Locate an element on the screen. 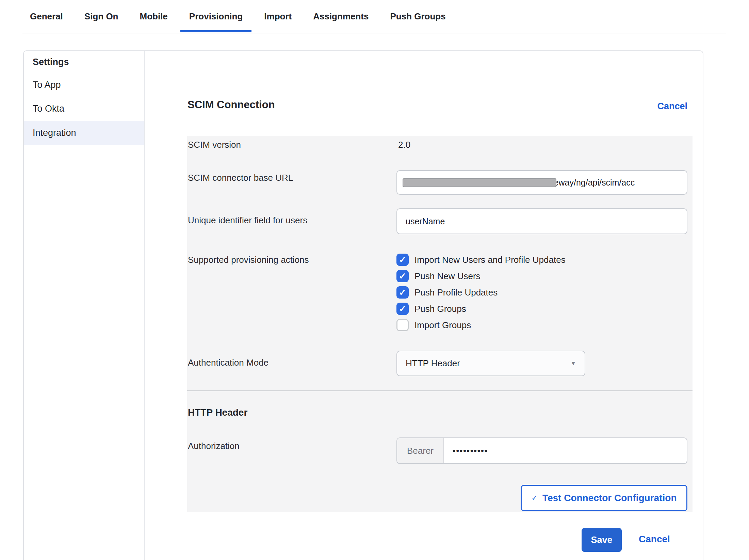 The image size is (749, 560). sidebar-divider is located at coordinates (144, 306).